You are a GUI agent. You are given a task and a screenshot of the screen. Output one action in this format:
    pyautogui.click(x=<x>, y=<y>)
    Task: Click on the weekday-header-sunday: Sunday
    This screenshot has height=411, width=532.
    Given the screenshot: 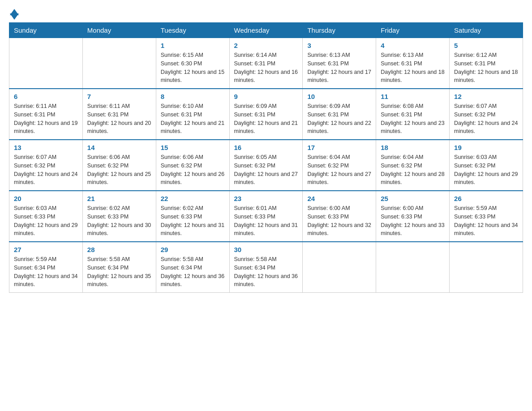 What is the action you would take?
    pyautogui.click(x=46, y=30)
    